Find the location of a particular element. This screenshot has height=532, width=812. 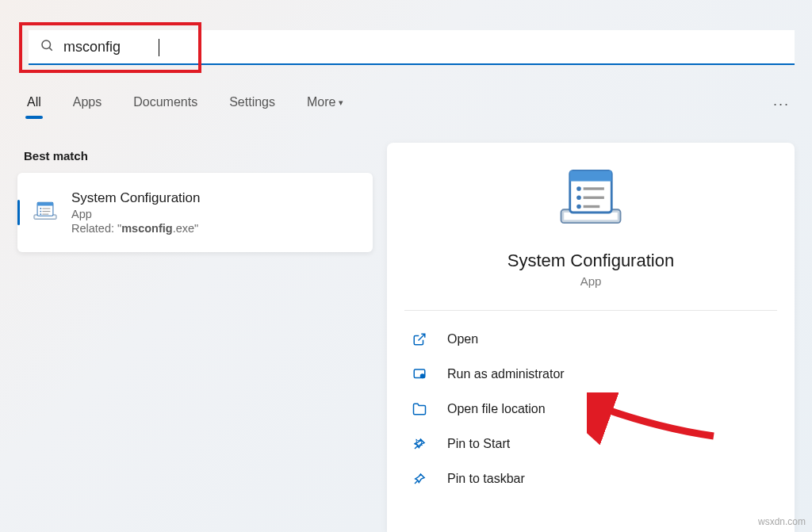

section-best-match-label: Best match is located at coordinates (56, 155).